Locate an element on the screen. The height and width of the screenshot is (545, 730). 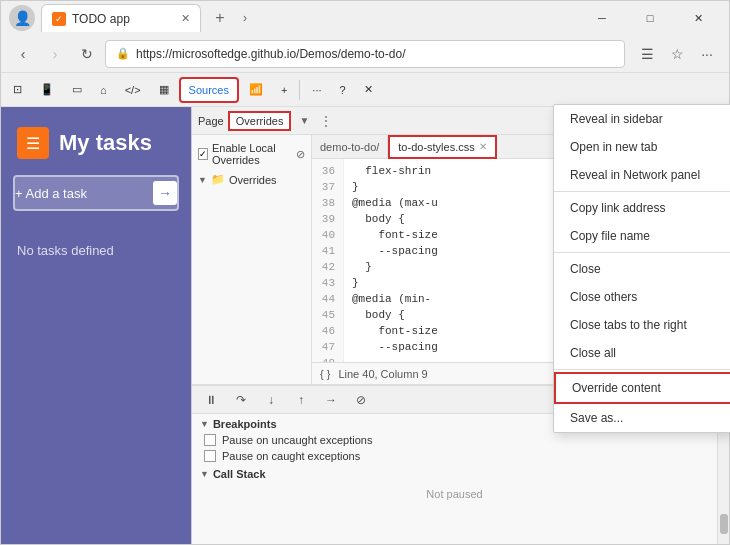
context-close-others: Close others is located at coordinates (642, 297).